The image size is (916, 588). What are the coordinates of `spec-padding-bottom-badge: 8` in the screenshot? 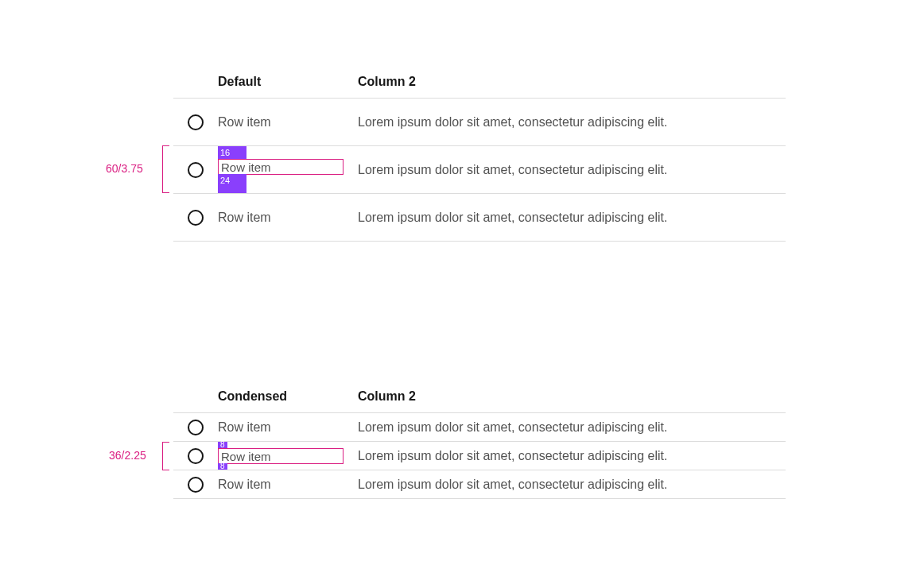 It's located at (223, 466).